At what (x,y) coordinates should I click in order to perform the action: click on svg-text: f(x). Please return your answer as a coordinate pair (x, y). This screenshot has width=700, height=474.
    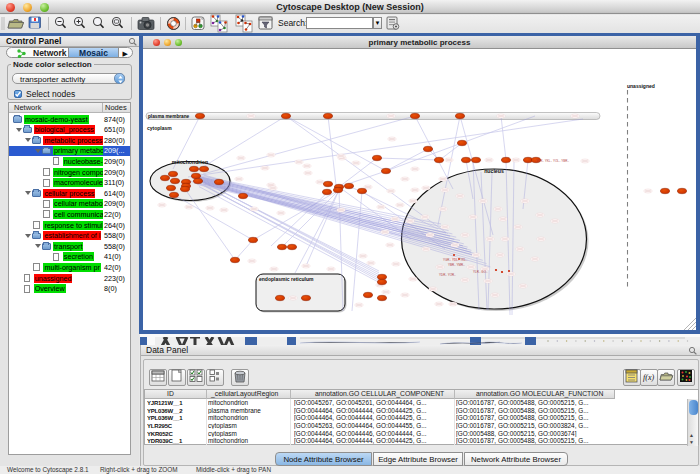
    Looking at the image, I should click on (648, 378).